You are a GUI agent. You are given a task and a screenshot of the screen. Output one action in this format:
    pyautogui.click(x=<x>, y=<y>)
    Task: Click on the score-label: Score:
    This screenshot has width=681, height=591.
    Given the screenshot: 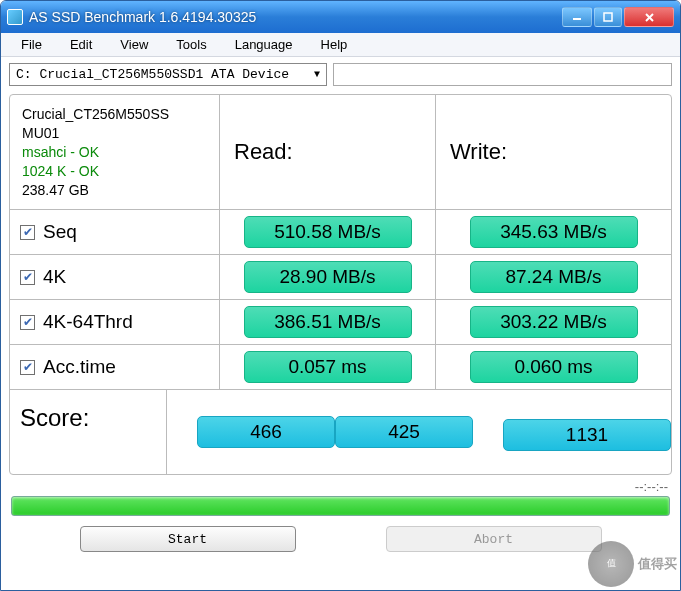 What is the action you would take?
    pyautogui.click(x=88, y=432)
    